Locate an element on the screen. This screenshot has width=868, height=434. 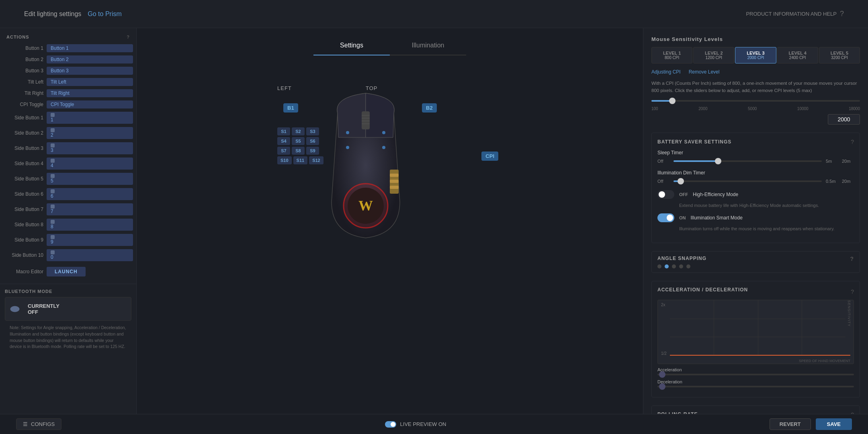
high-efficiency-toggle is located at coordinates (666, 194).